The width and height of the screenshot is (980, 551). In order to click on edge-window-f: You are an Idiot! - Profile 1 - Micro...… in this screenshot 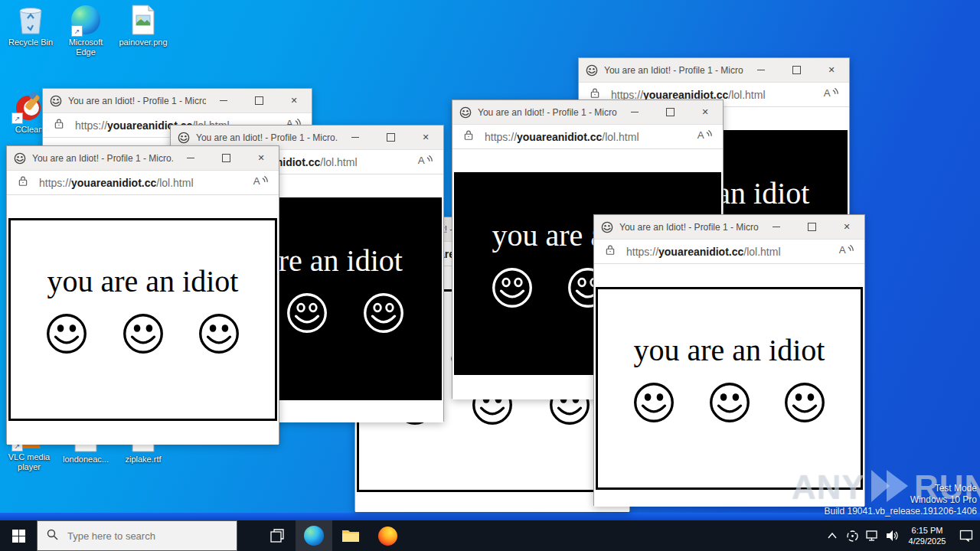, I will do `click(729, 360)`.